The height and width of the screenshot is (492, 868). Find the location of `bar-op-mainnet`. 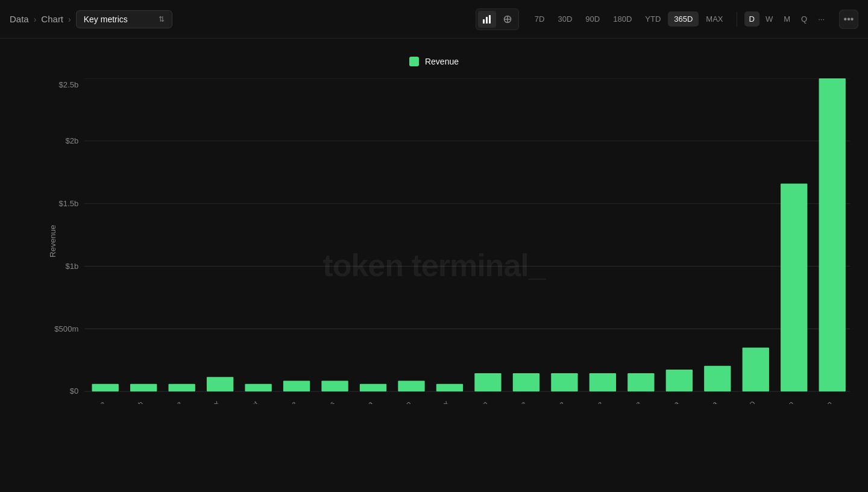

bar-op-mainnet is located at coordinates (258, 388).